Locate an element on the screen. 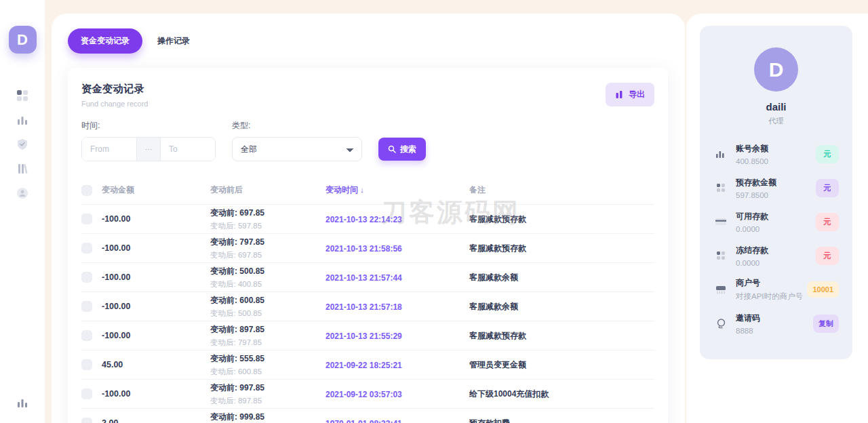  export-icon is located at coordinates (620, 95).